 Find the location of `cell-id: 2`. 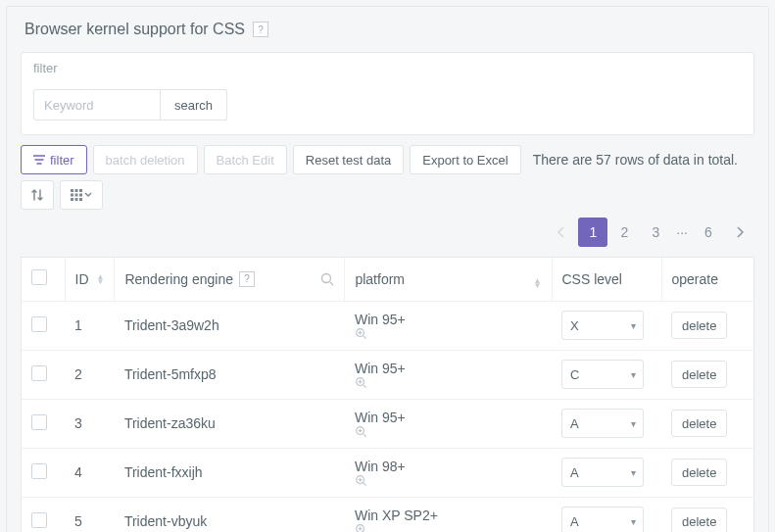

cell-id: 2 is located at coordinates (90, 374).